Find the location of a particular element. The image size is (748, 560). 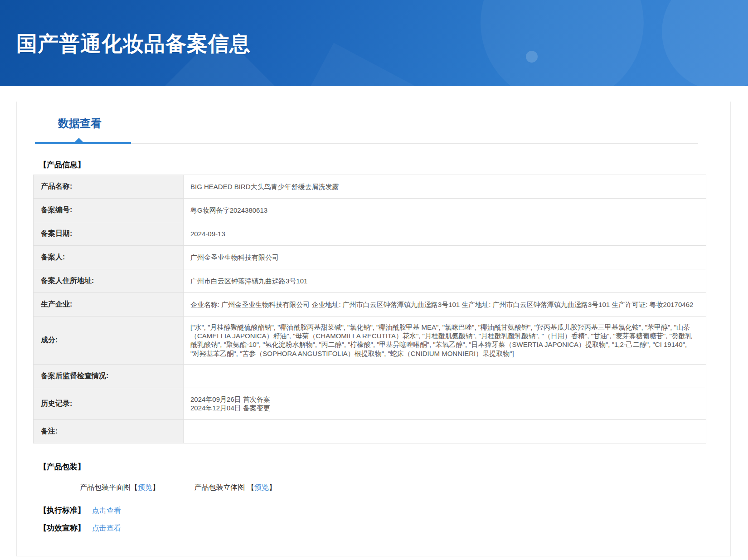

row-remarks: 备注: is located at coordinates (370, 431).